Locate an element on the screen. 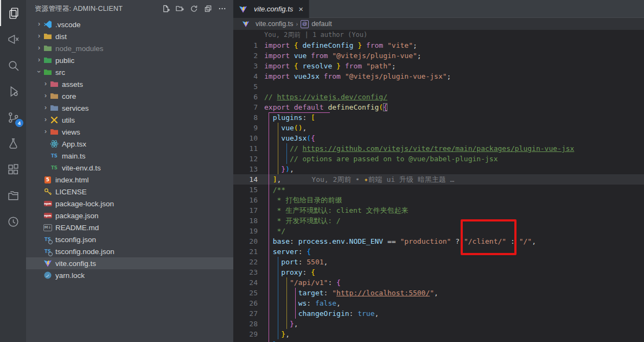  code-text: * 开发环境默认: / is located at coordinates (303, 220).